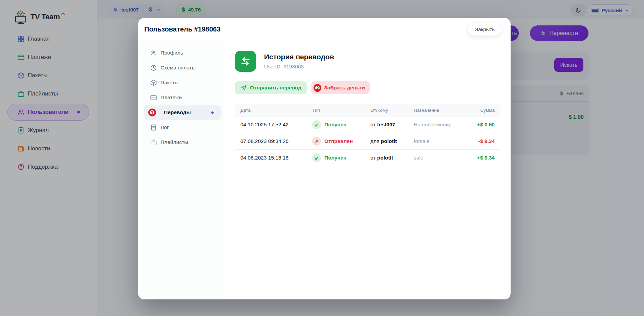  I want to click on modal-nav-label: Платежи, so click(171, 98).